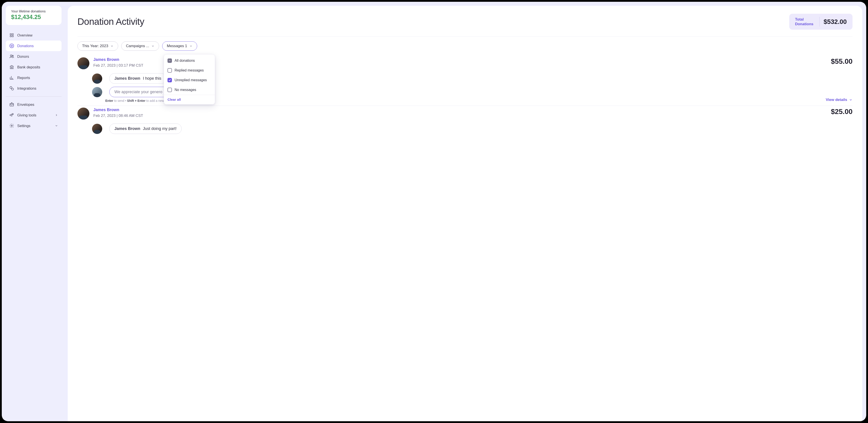 This screenshot has height=423, width=868. I want to click on message-row: James Brown Just doing my part!, so click(472, 129).